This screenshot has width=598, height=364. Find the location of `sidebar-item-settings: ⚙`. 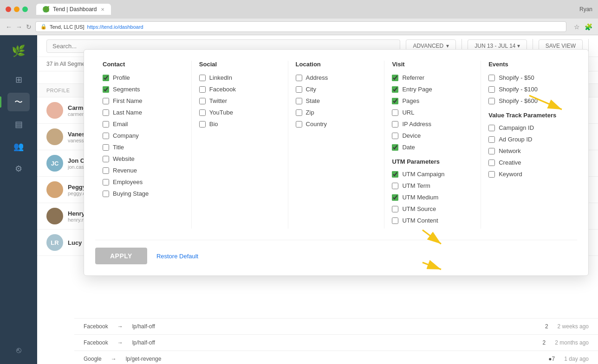

sidebar-item-settings: ⚙ is located at coordinates (19, 169).